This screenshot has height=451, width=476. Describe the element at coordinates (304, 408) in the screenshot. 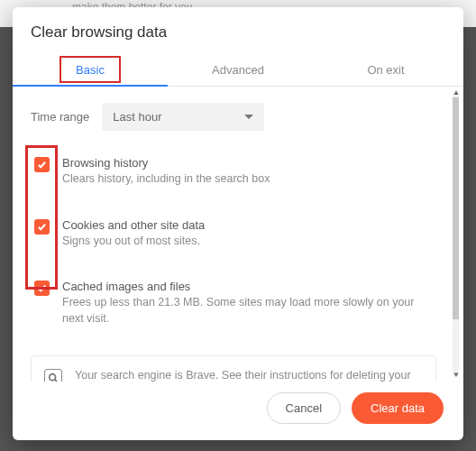

I see `cancel-button: Cancel` at that location.